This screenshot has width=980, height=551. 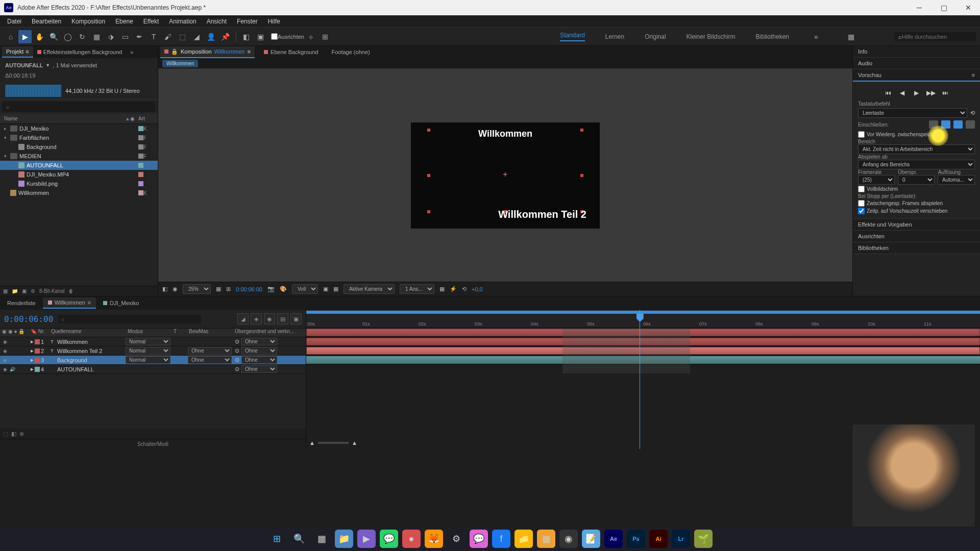 I want to click on menu-ansicht: Ansicht, so click(x=216, y=21).